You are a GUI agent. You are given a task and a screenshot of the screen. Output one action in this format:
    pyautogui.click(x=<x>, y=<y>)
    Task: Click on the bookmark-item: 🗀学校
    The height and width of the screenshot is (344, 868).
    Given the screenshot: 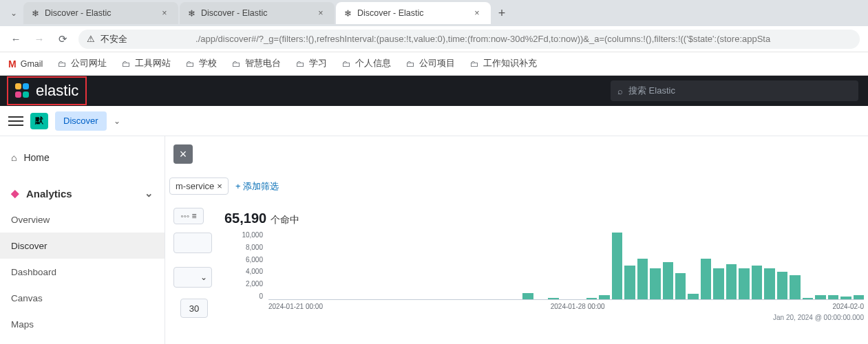 What is the action you would take?
    pyautogui.click(x=201, y=63)
    